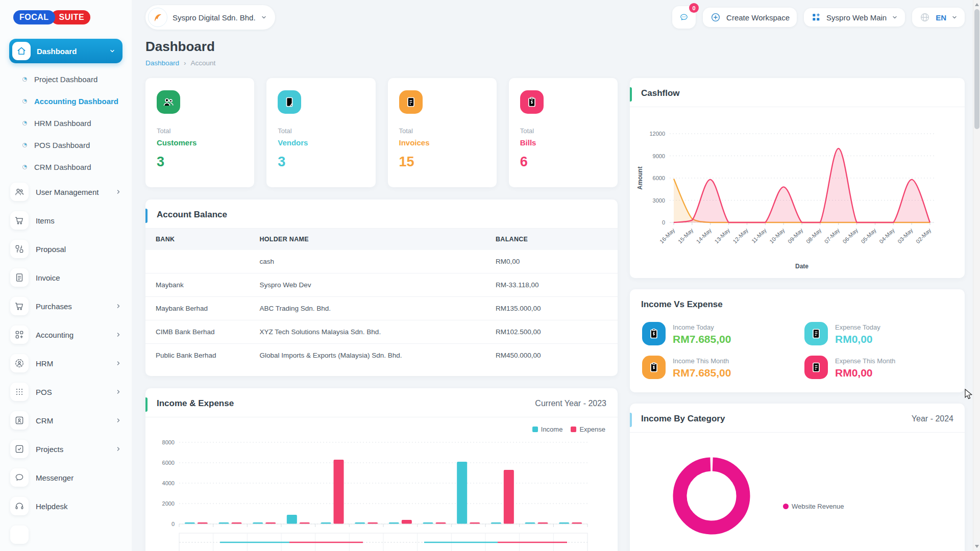 The height and width of the screenshot is (551, 980). Describe the element at coordinates (878, 334) in the screenshot. I see `expense-today: Expense TodayRM0,00` at that location.